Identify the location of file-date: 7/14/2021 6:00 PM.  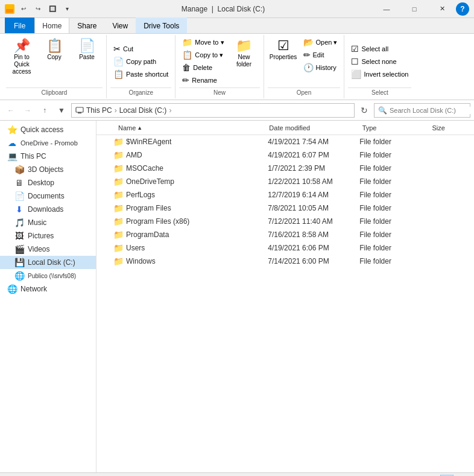
(314, 261).